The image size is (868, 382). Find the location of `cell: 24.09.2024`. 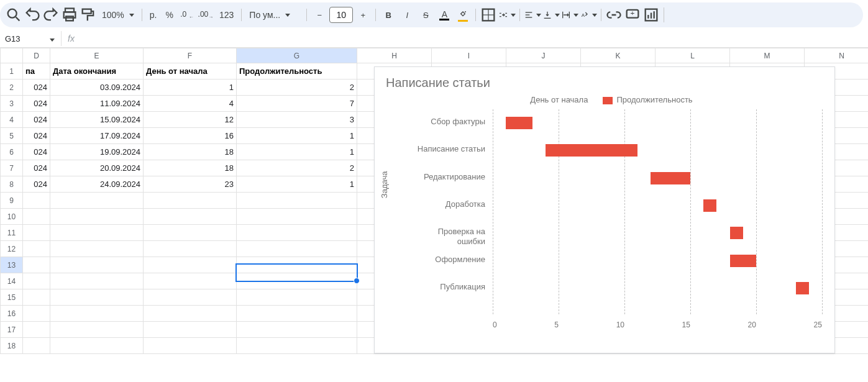

cell: 24.09.2024 is located at coordinates (97, 184).